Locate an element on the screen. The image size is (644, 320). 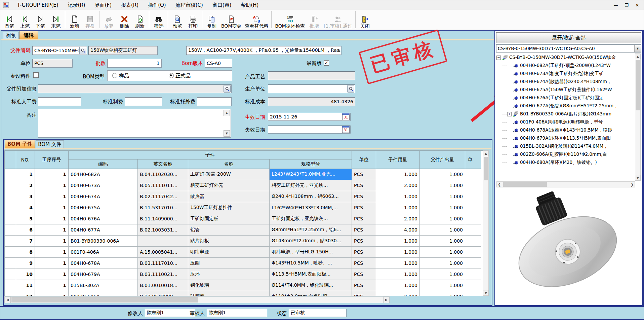
tree-item: 004H0-677A(铝管)(Ø8mm*H51*T2.25mm， is located at coordinates (566, 106).